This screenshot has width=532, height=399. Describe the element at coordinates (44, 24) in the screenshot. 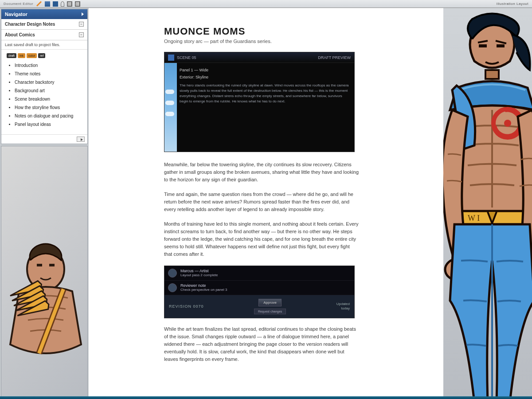

I see `panel-row: Character Design Notes −` at that location.